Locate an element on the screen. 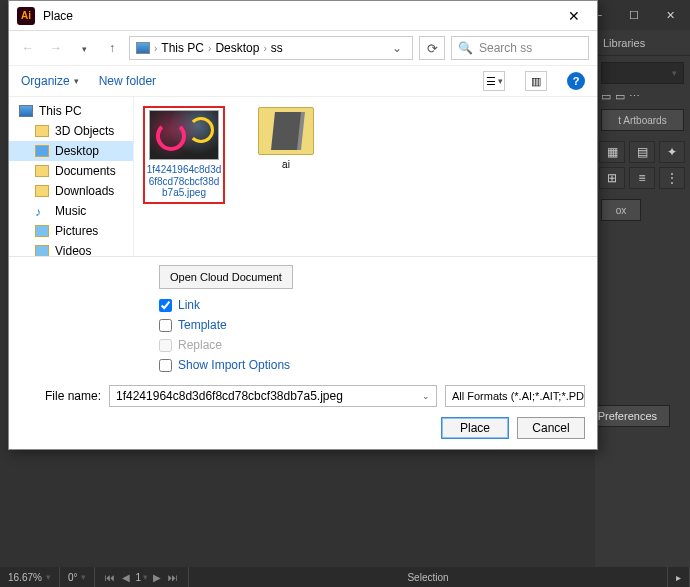 The height and width of the screenshot is (587, 690). tree-3d-objects: 3D Objects is located at coordinates (71, 131).